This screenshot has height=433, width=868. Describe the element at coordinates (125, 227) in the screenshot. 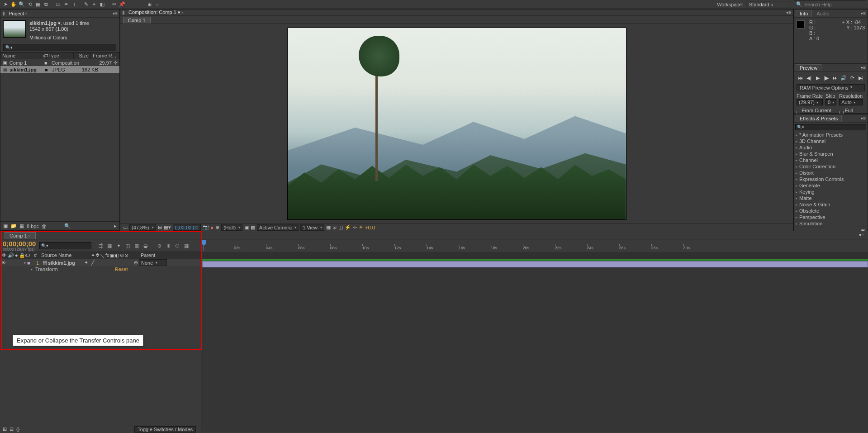

I see `mag-icon: ▭` at that location.